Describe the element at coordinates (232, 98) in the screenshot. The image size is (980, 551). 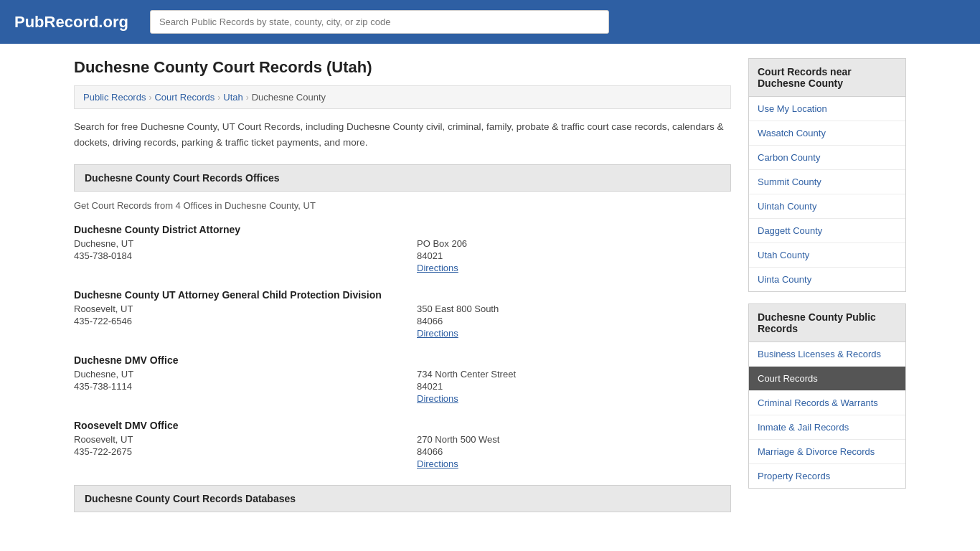
I see `breadcrumb-utah: Utah` at that location.